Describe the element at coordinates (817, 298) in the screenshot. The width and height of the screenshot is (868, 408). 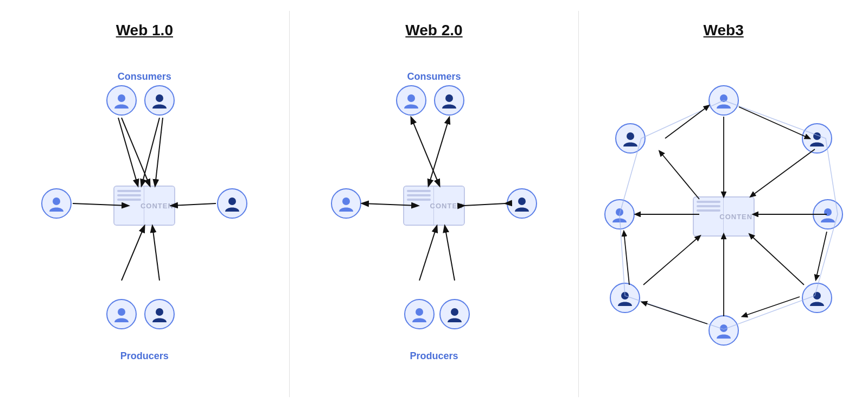
I see `web3-user-bot-right` at that location.